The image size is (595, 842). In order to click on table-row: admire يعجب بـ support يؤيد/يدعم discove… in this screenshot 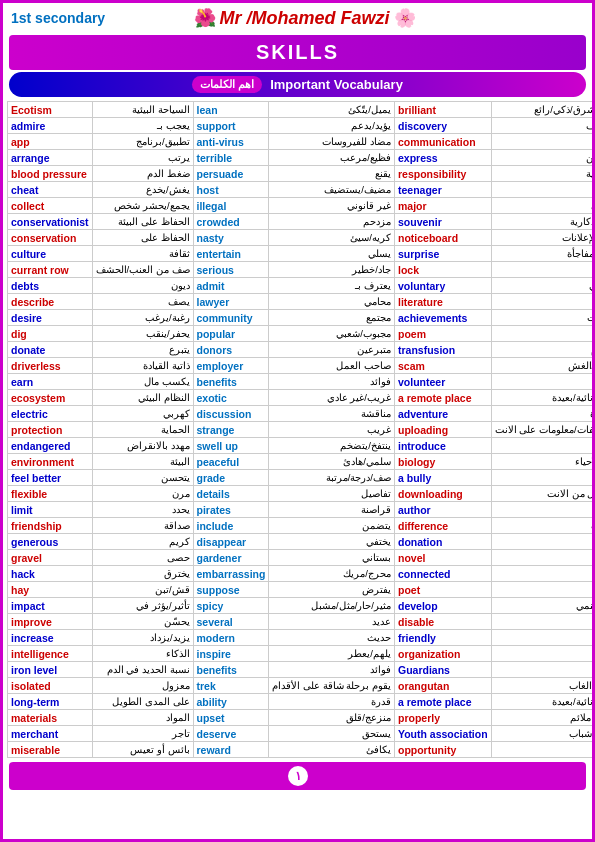, I will do `click(302, 126)`.